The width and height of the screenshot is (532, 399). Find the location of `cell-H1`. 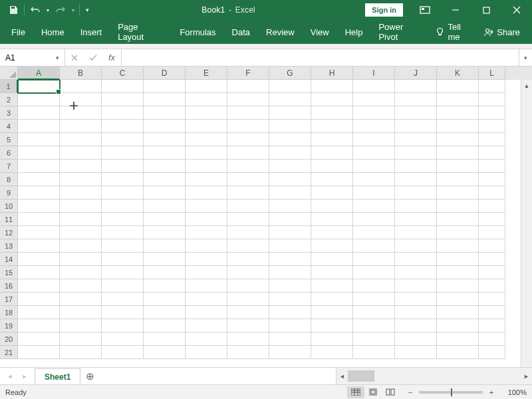

cell-H1 is located at coordinates (332, 86).